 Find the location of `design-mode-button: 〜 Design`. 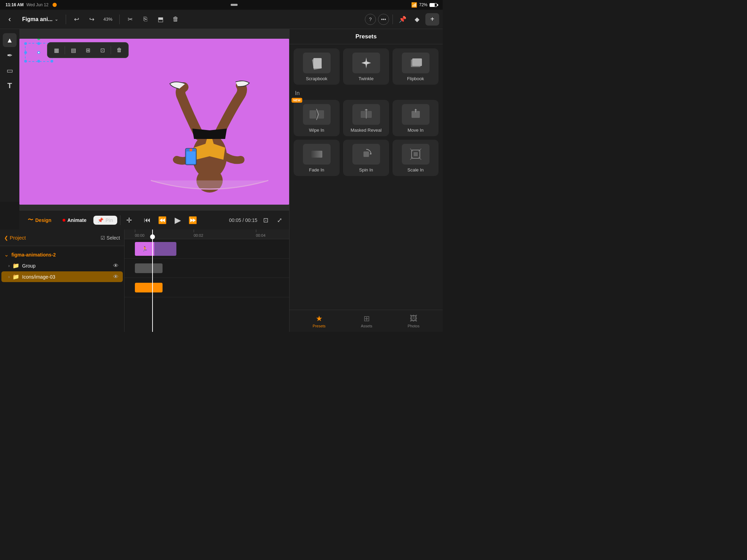

design-mode-button: 〜 Design is located at coordinates (39, 220).